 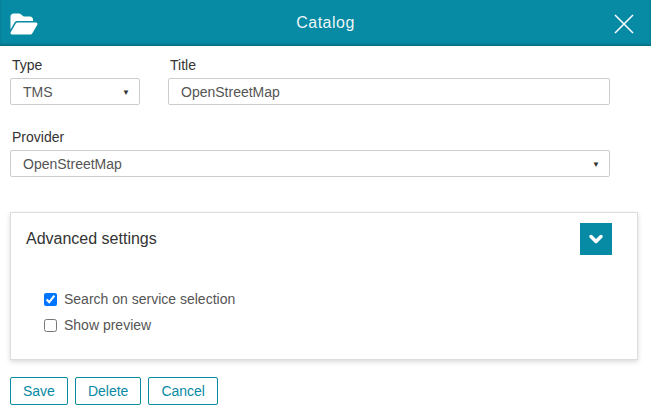 I want to click on close-button, so click(x=624, y=24).